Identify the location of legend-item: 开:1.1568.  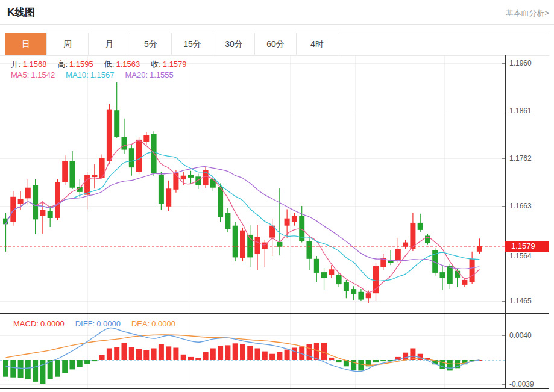
(29, 64).